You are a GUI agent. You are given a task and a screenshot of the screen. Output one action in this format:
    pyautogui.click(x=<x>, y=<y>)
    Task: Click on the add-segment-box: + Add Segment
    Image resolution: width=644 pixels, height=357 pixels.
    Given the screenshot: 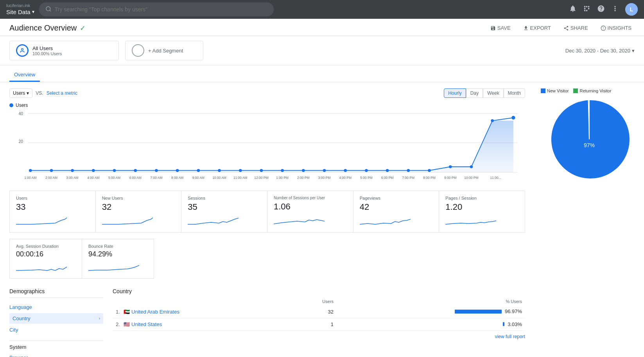 What is the action you would take?
    pyautogui.click(x=164, y=50)
    